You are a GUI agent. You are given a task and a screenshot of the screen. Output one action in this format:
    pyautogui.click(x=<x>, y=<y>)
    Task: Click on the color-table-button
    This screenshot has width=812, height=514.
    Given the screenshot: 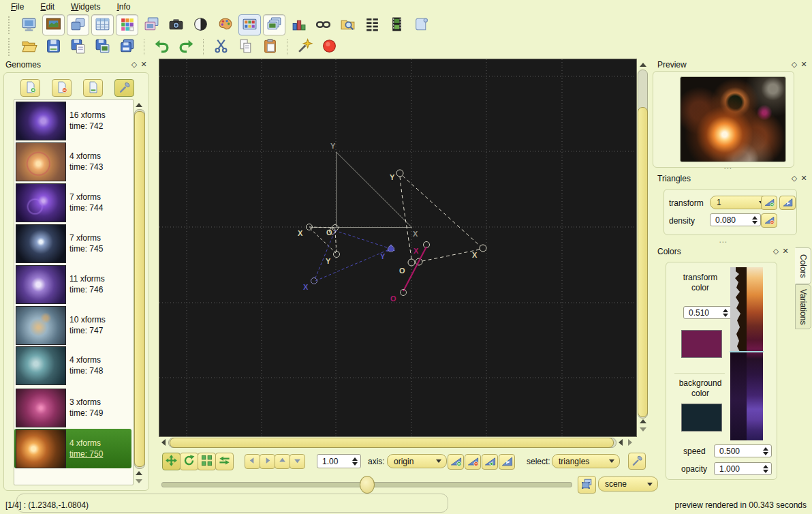 What is the action you would take?
    pyautogui.click(x=249, y=25)
    